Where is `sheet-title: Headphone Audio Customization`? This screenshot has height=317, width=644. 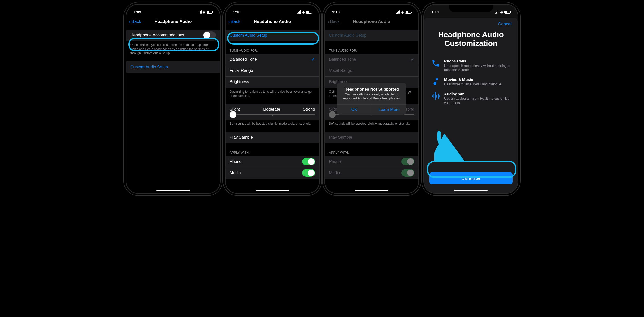 sheet-title: Headphone Audio Customization is located at coordinates (471, 41).